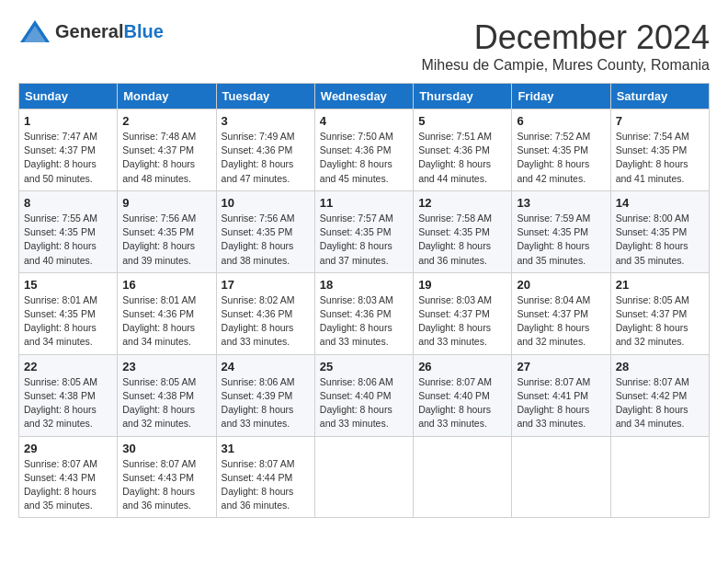 Image resolution: width=728 pixels, height=563 pixels. What do you see at coordinates (357, 403) in the screenshot?
I see `day-detail: Sunrise: 8:06 AMSunset: 4:40 PMDaylight:…` at bounding box center [357, 403].